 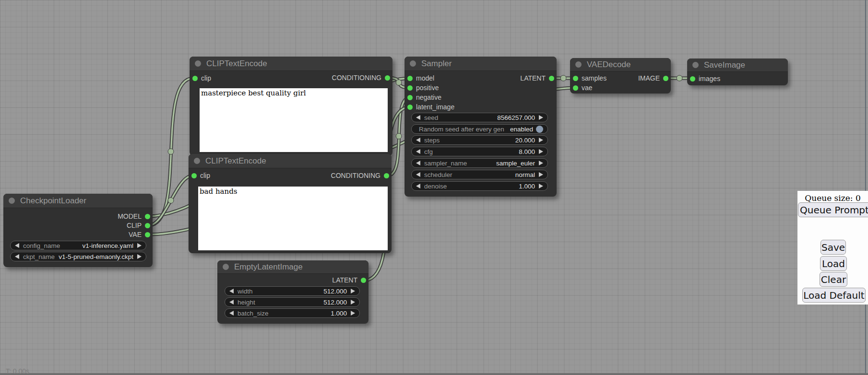 I want to click on widget-denoise: denoise 1.000, so click(x=480, y=186).